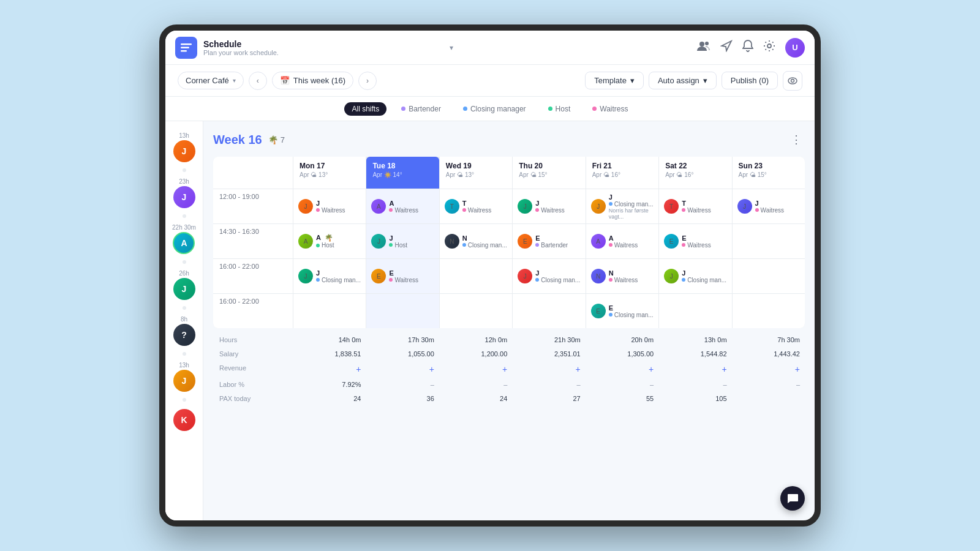 The height and width of the screenshot is (551, 980). Describe the element at coordinates (476, 241) in the screenshot. I see `shift-wed-r2: N N Closing man...` at that location.